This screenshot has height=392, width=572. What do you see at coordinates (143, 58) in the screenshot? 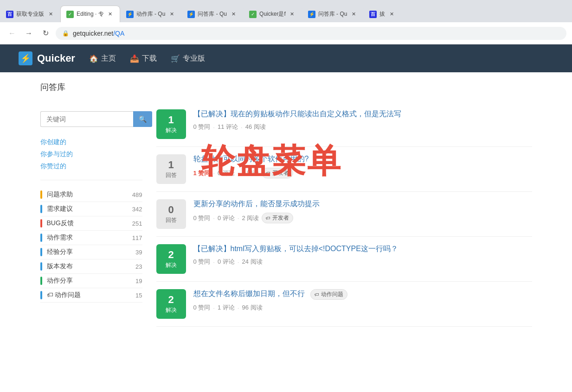
I see `nav-download: 📥 下载` at bounding box center [143, 58].